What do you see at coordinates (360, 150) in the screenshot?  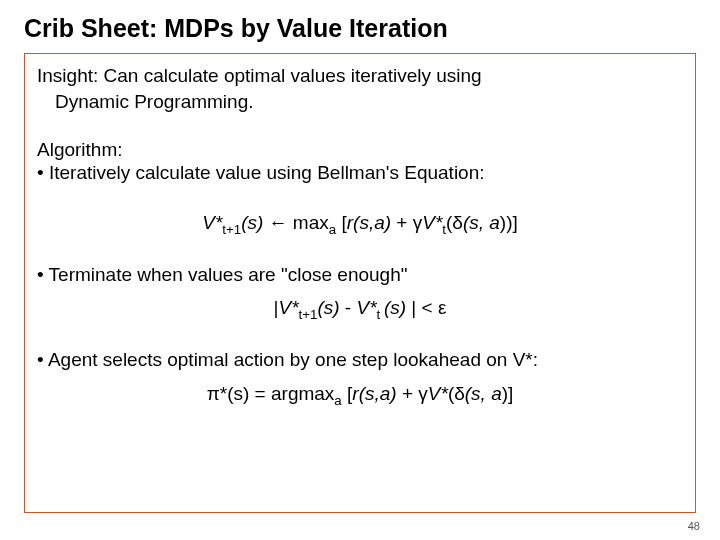 I see `algorithm-label: Algorithm:` at bounding box center [360, 150].